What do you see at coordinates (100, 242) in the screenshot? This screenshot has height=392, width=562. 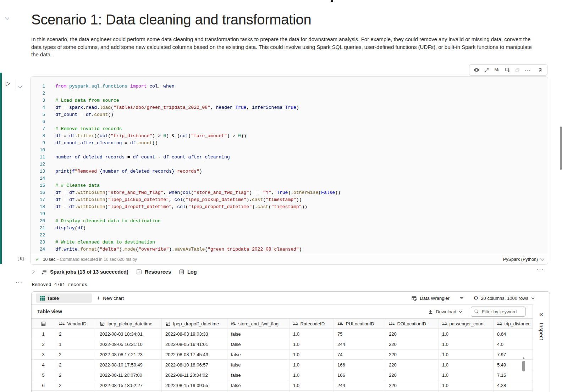 I see `code-text: # Write cleansed data to destination` at bounding box center [100, 242].